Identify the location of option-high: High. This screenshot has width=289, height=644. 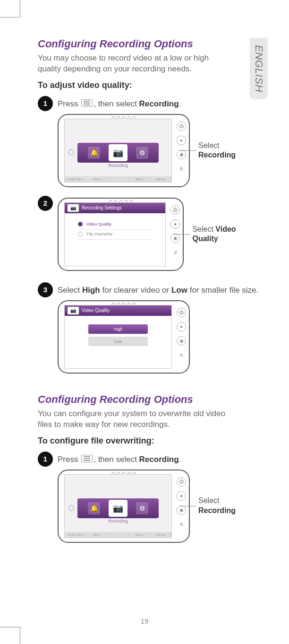
(118, 329).